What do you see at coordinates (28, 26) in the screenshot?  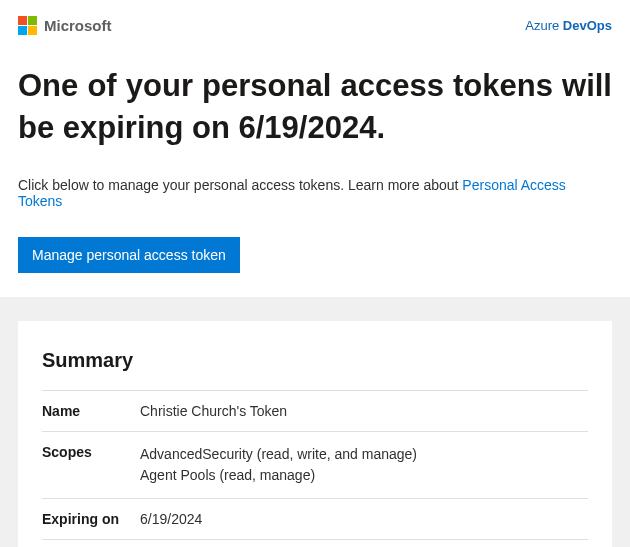 I see `microsoft-logo-icon` at bounding box center [28, 26].